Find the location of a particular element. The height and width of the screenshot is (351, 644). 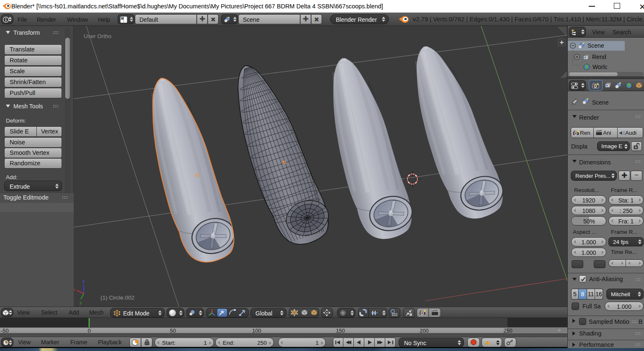

svg-text: Scene is located at coordinates (596, 46).